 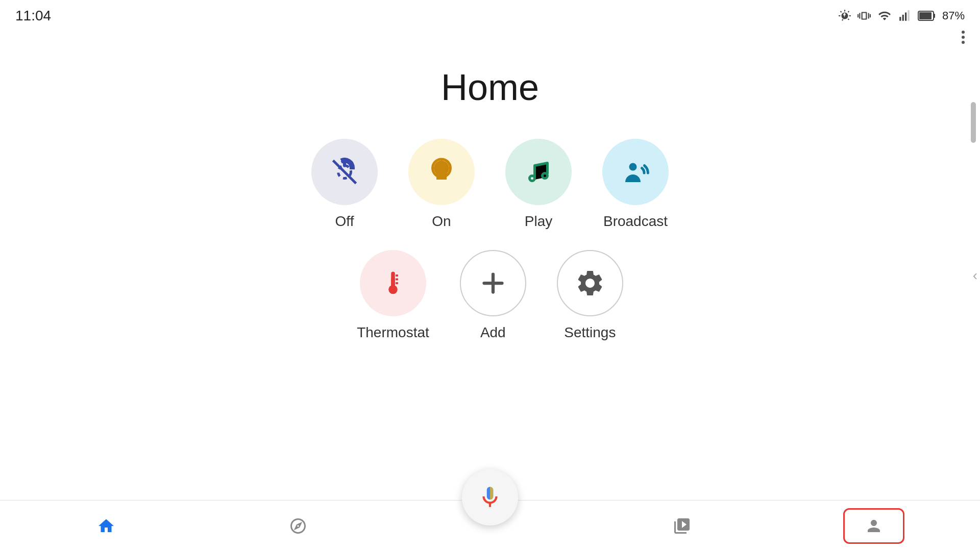 I want to click on play-label: Play, so click(x=538, y=221).